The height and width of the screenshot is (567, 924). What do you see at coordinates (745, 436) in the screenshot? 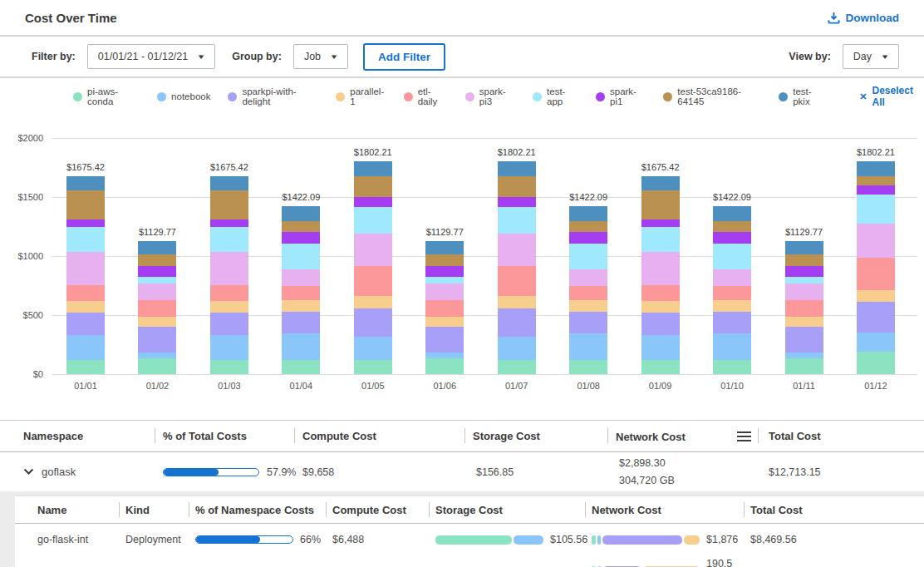
I see `column-settings-icon` at bounding box center [745, 436].